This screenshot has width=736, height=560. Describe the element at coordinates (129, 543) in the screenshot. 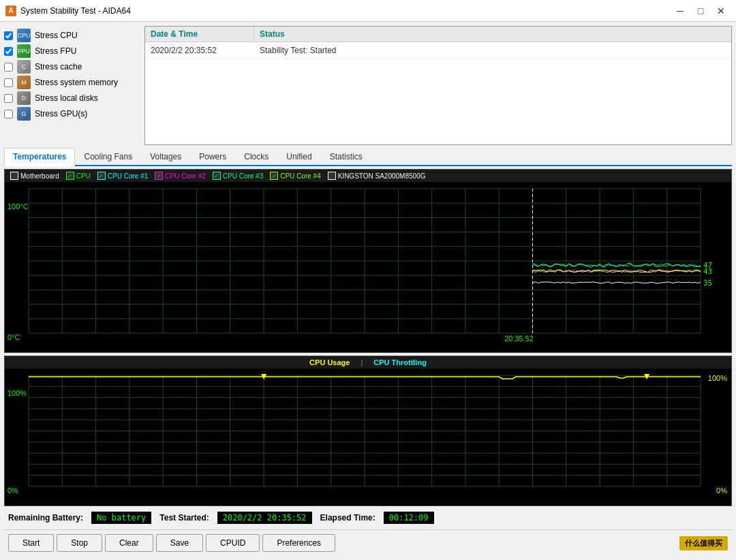

I see `clear-button: Clear` at that location.